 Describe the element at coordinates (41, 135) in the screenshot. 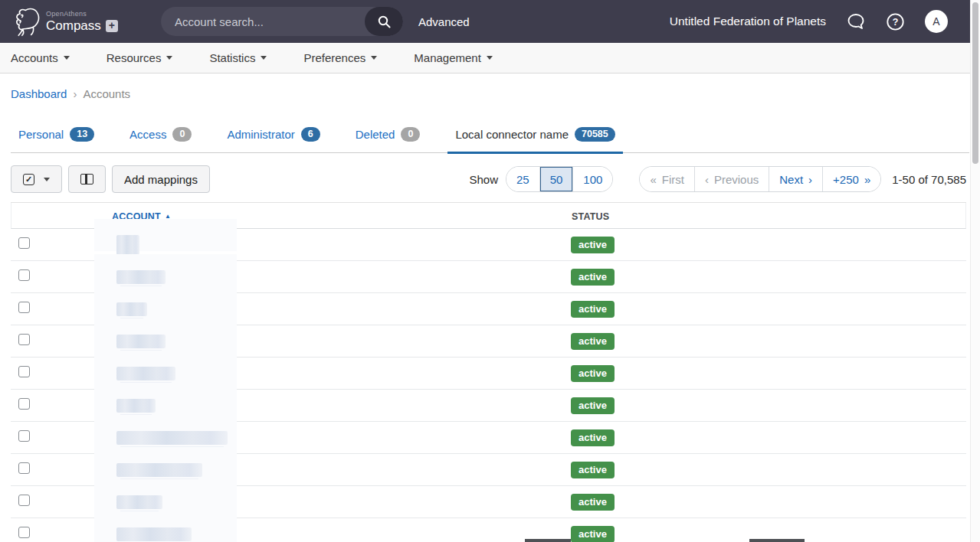

I see `tab-label: Personal` at that location.